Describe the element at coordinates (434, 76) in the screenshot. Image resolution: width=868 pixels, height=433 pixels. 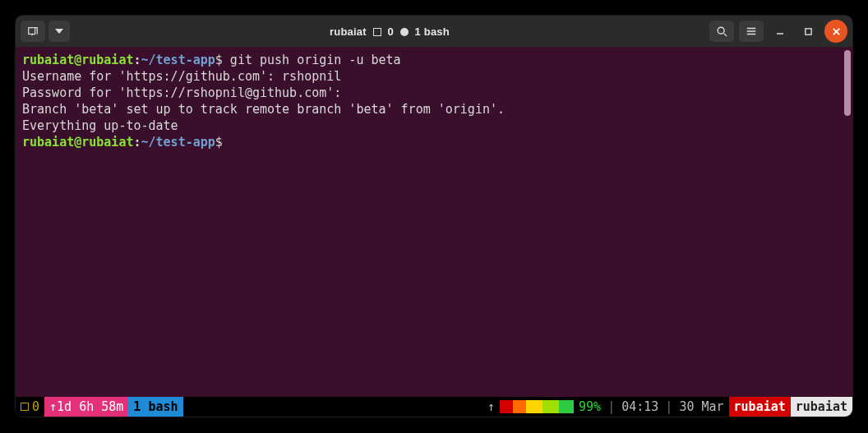
I see `terminal-line: Username for 'https://github.com': rshop…` at that location.